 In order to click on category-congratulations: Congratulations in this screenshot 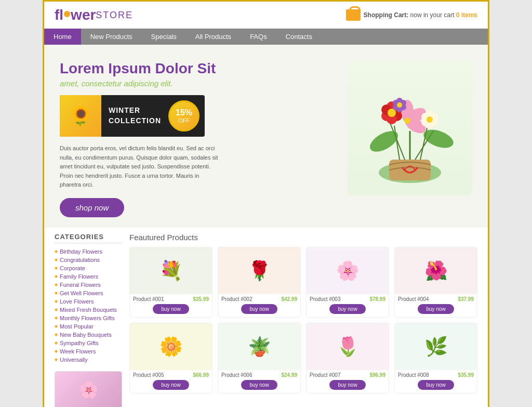, I will do `click(88, 260)`.